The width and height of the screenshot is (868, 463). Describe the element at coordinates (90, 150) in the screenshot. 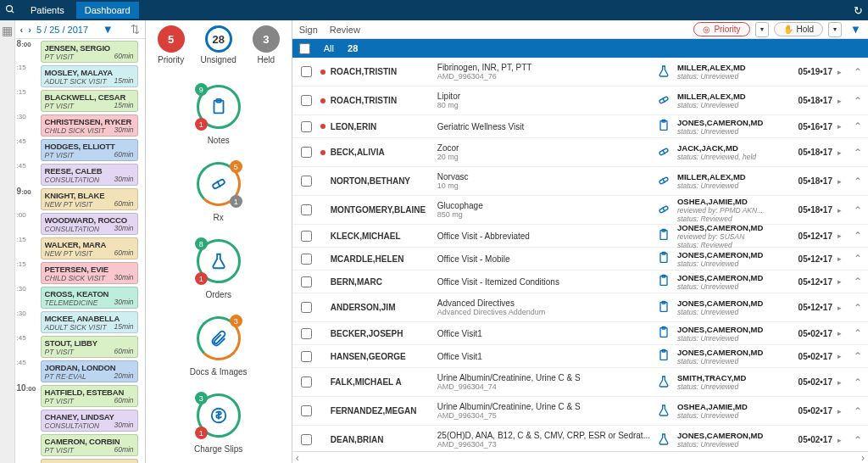

I see `appointment: HODGES, ELLIOTTPT VISIT60min` at that location.